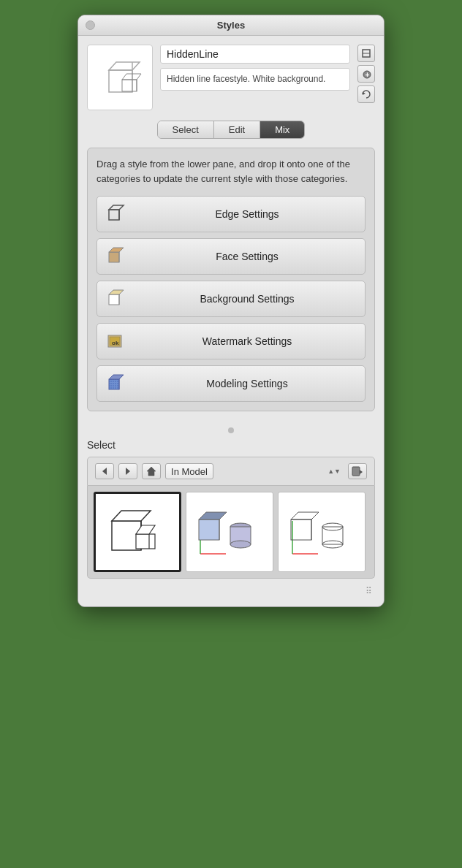 This screenshot has height=868, width=462. I want to click on resize-handle: ⠿, so click(231, 591).